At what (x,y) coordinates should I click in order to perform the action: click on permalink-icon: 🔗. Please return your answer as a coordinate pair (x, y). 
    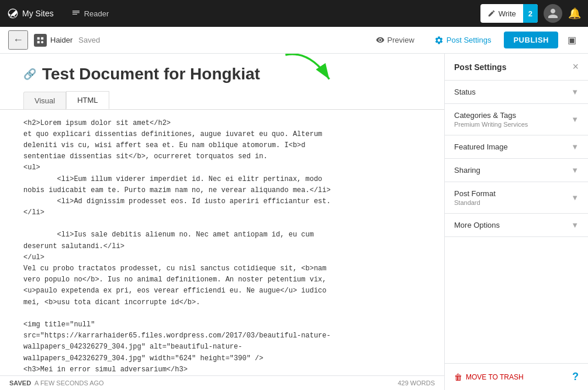
    Looking at the image, I should click on (30, 74).